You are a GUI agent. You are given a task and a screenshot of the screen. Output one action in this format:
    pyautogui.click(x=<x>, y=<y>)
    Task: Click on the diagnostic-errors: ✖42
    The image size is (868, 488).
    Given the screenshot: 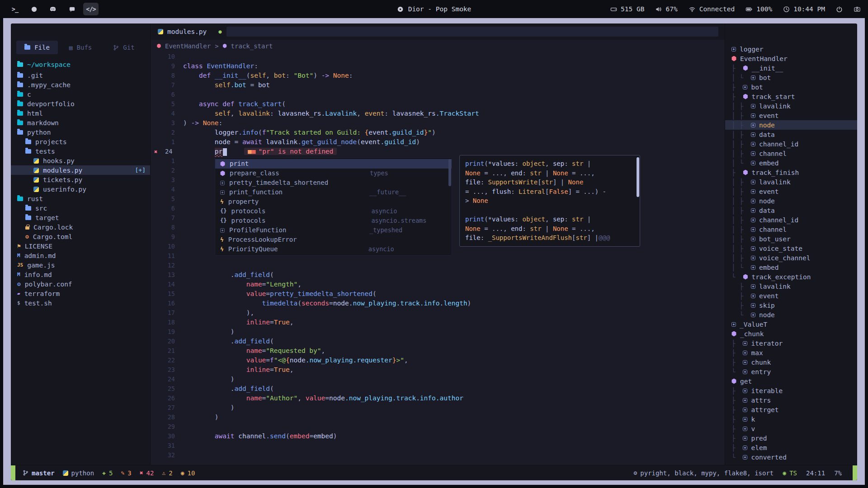 What is the action you would take?
    pyautogui.click(x=147, y=473)
    